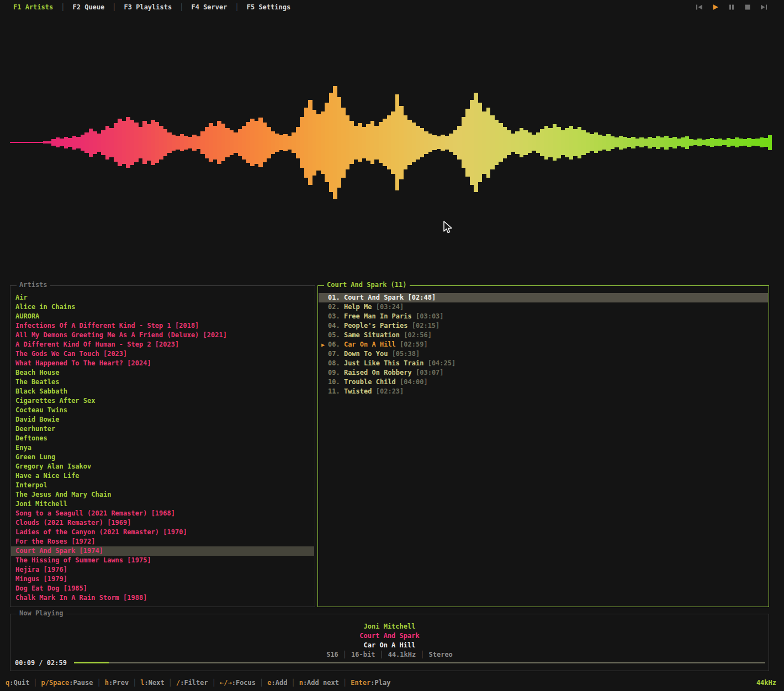 The image size is (784, 691). Describe the element at coordinates (41, 663) in the screenshot. I see `elapsed-duration-time: 00:09 / 02:59` at that location.